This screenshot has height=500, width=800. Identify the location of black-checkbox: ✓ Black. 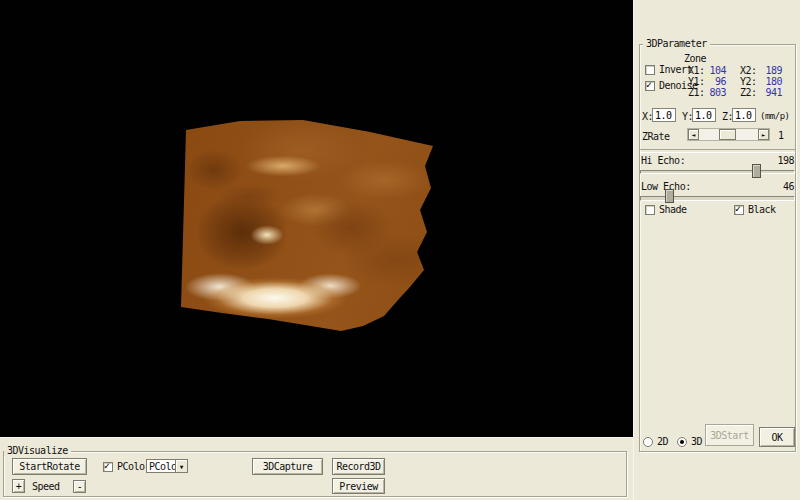
(755, 210).